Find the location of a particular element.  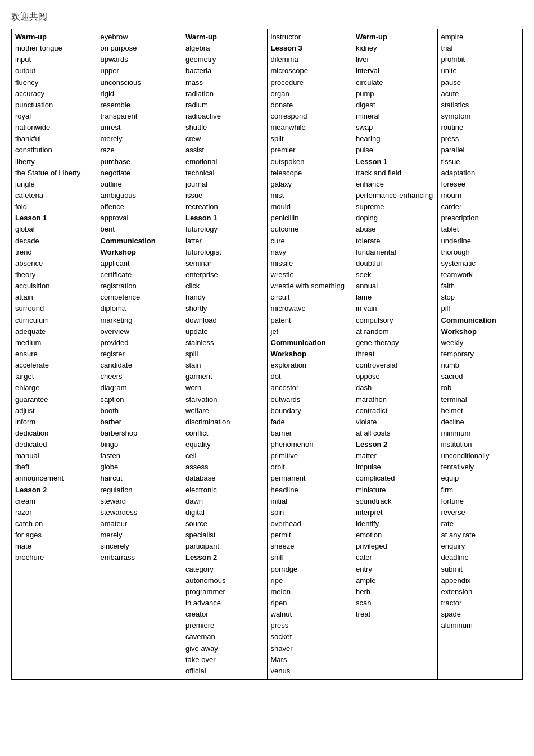

word-item: starvation is located at coordinates (225, 400).